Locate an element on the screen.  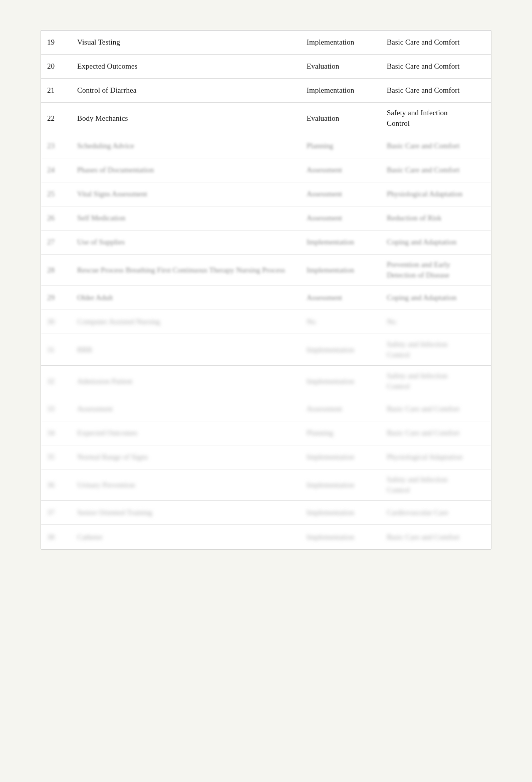
row-number: 32 is located at coordinates (56, 382).